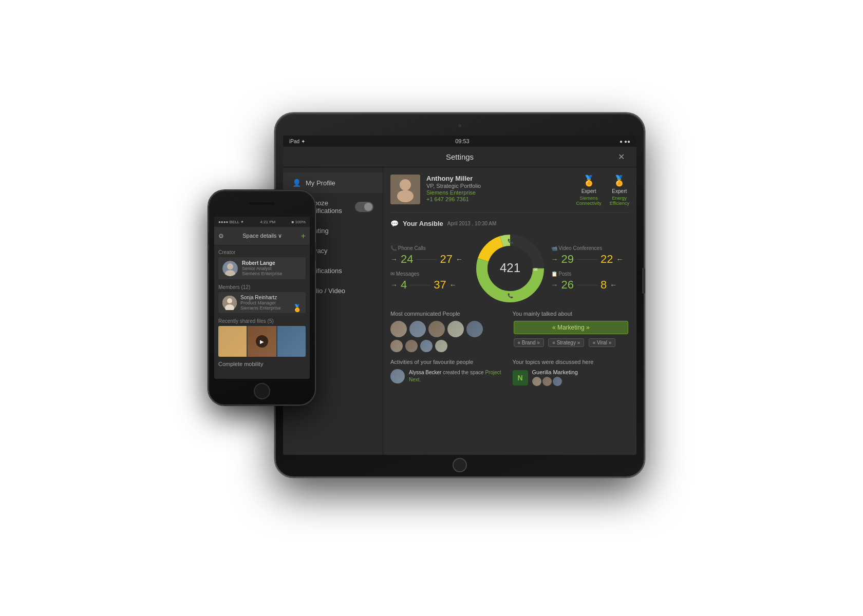  What do you see at coordinates (520, 378) in the screenshot?
I see `topic-logo: N` at bounding box center [520, 378].